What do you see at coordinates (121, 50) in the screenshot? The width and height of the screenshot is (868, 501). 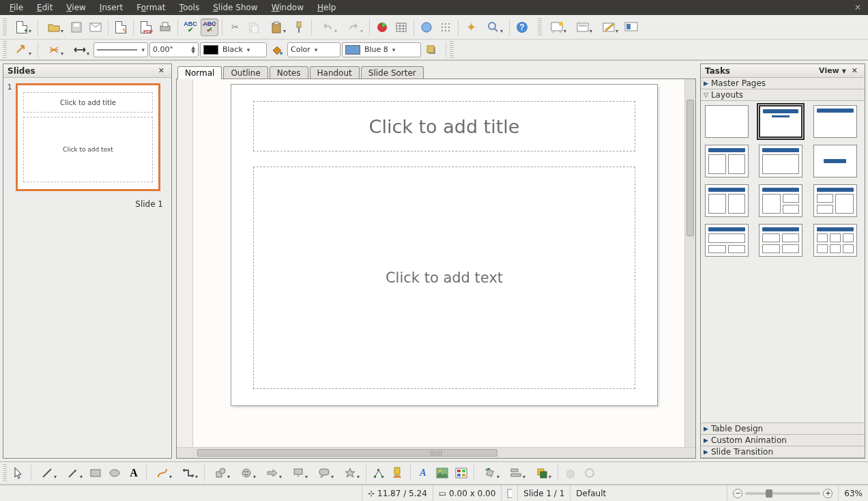 I see `line-style-combo` at bounding box center [121, 50].